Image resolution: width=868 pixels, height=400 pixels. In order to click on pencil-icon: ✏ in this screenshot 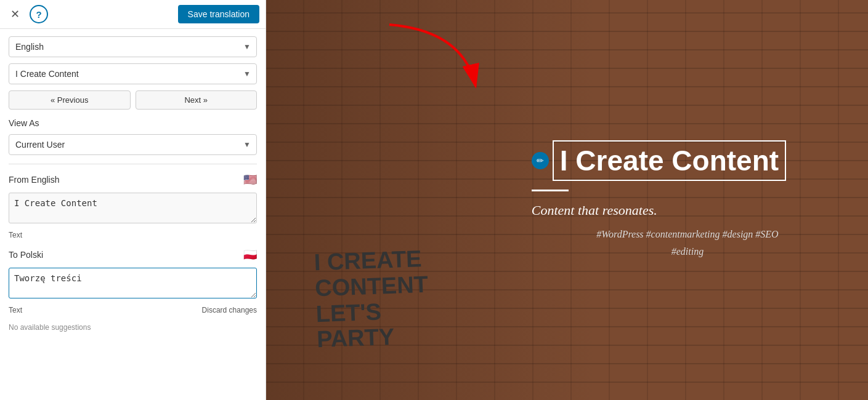, I will do `click(540, 161)`.